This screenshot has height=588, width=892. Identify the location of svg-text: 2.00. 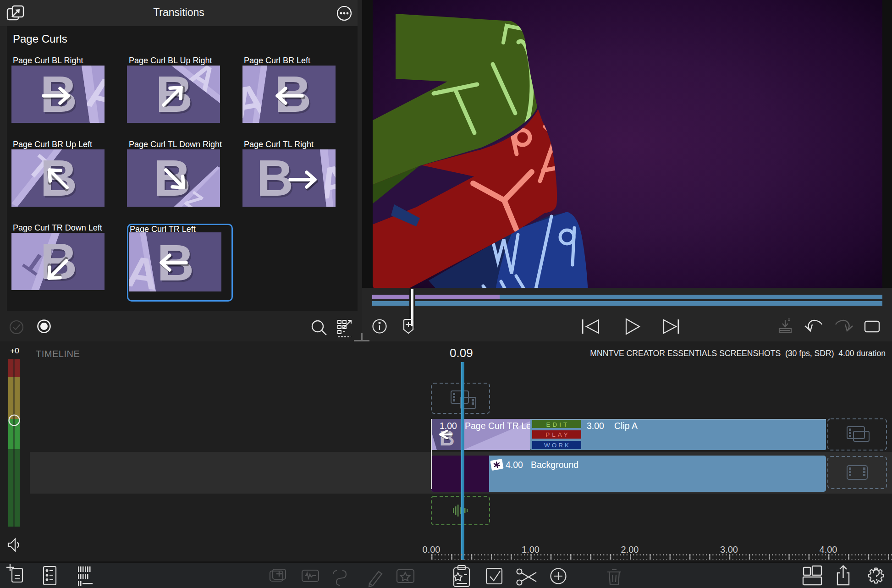
(630, 550).